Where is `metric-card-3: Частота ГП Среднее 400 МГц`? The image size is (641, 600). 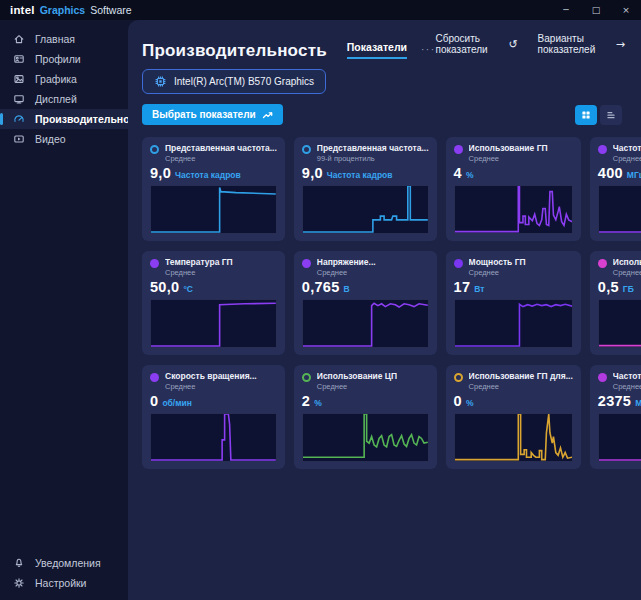 metric-card-3: Частота ГП Среднее 400 МГц is located at coordinates (616, 189).